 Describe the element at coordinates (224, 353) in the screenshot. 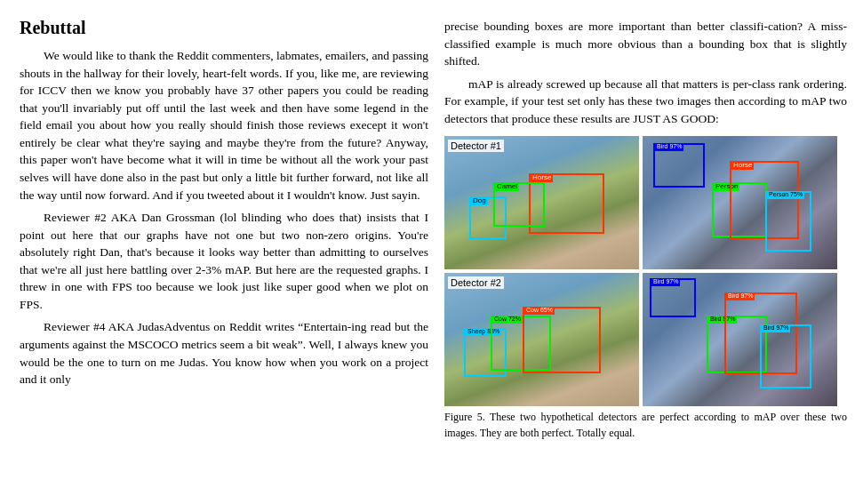

I see `paragraph-3: Reviewer #4 AKA JudasAdventus on Reddit …` at that location.